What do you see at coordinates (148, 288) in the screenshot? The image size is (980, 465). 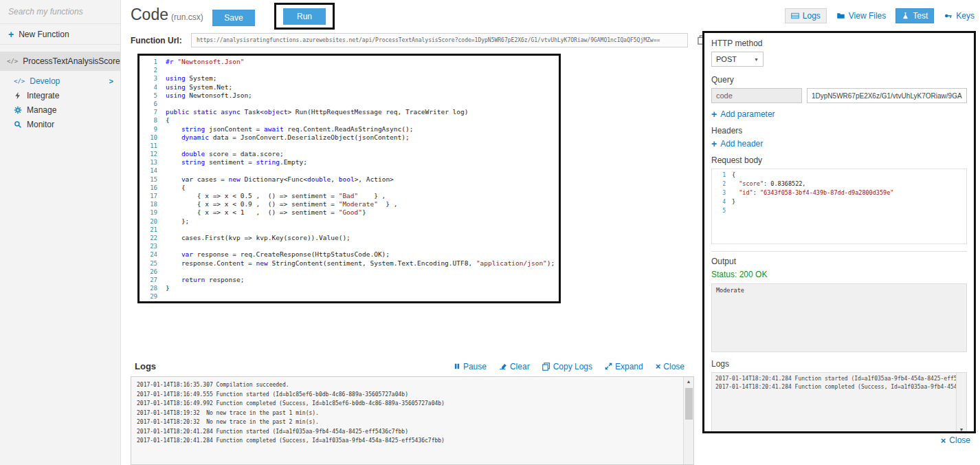 I see `line-number: 28` at bounding box center [148, 288].